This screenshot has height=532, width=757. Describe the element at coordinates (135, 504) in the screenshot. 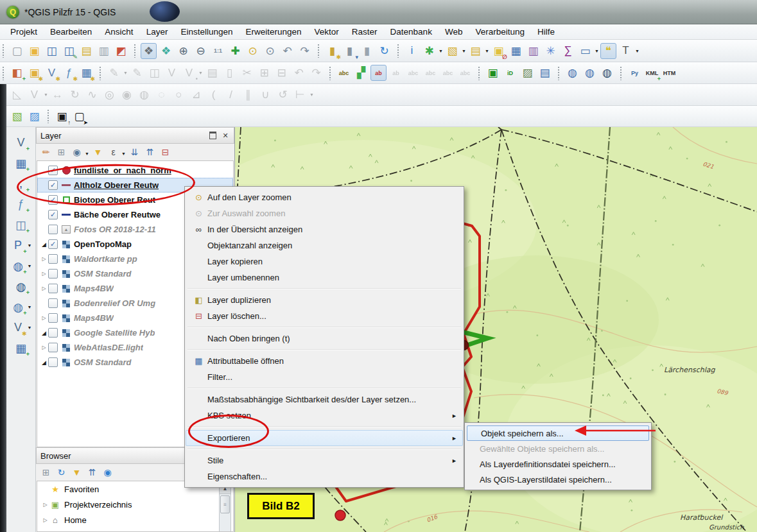

I see `browser-row: ▷▣Projektverzeichnis` at that location.